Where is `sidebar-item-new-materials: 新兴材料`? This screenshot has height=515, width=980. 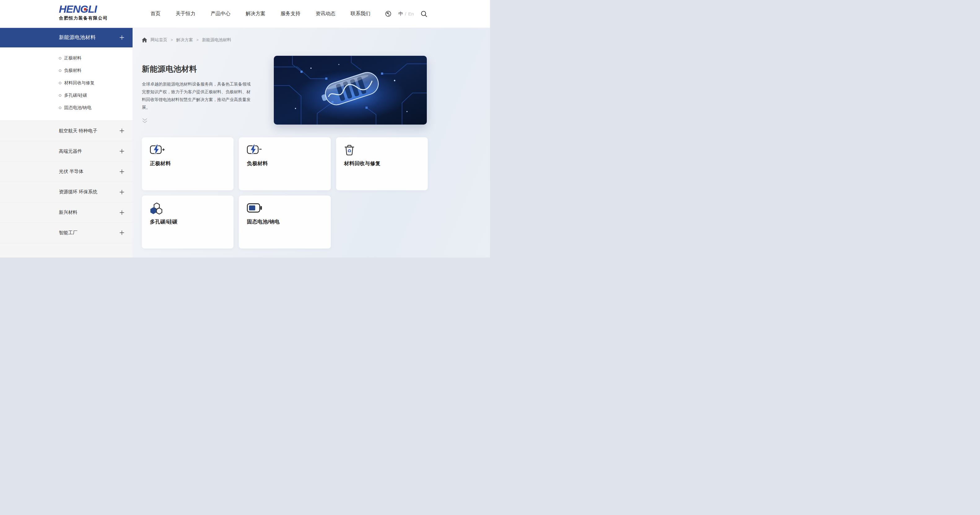 sidebar-item-new-materials: 新兴材料 is located at coordinates (66, 212).